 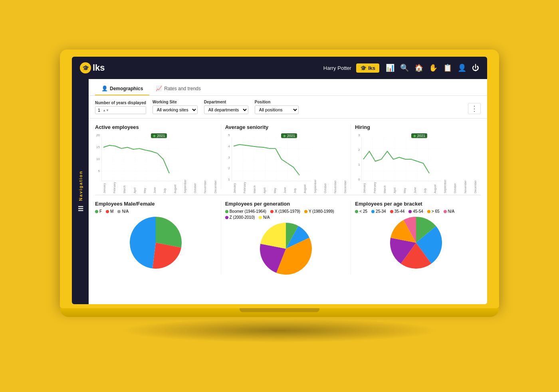 What do you see at coordinates (182, 89) in the screenshot?
I see `rates-tab-label: Rates and trends` at bounding box center [182, 89].